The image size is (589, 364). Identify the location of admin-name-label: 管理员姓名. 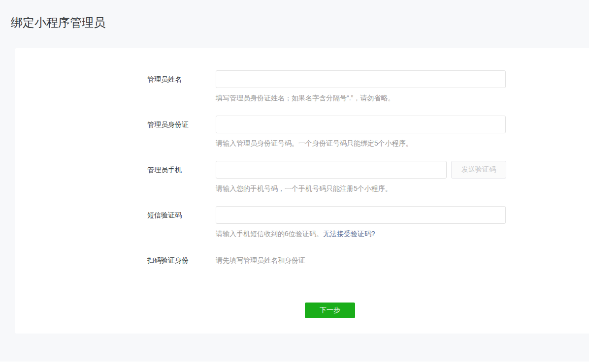
(181, 79).